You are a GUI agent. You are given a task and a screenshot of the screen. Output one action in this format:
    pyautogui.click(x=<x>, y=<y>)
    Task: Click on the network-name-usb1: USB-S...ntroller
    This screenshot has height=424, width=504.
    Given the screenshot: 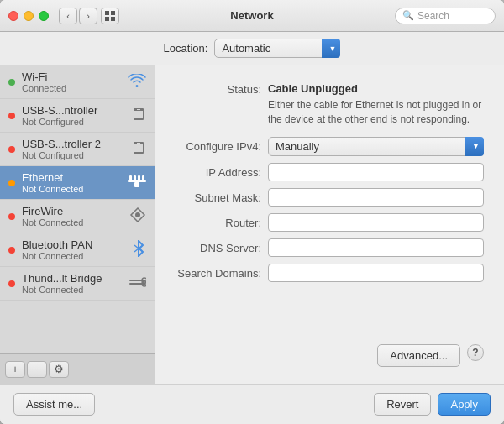 What is the action you would take?
    pyautogui.click(x=73, y=111)
    